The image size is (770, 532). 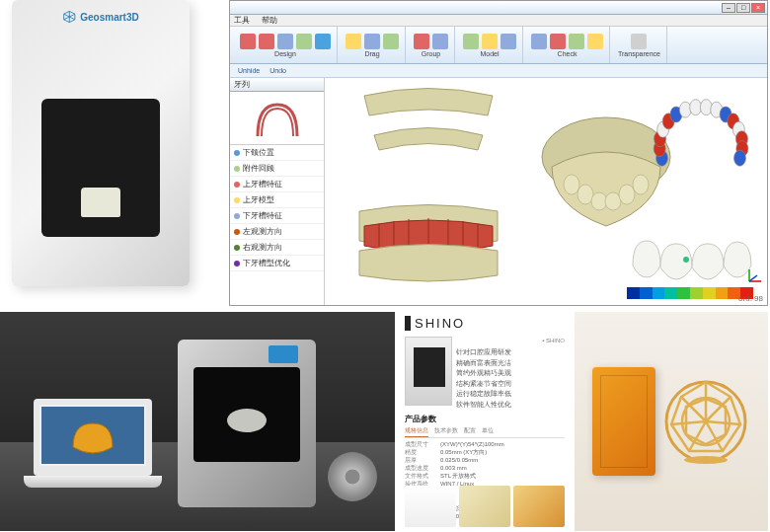 I want to click on shino-spec-tabs: 规格信息技术参数配置单位, so click(x=485, y=432).